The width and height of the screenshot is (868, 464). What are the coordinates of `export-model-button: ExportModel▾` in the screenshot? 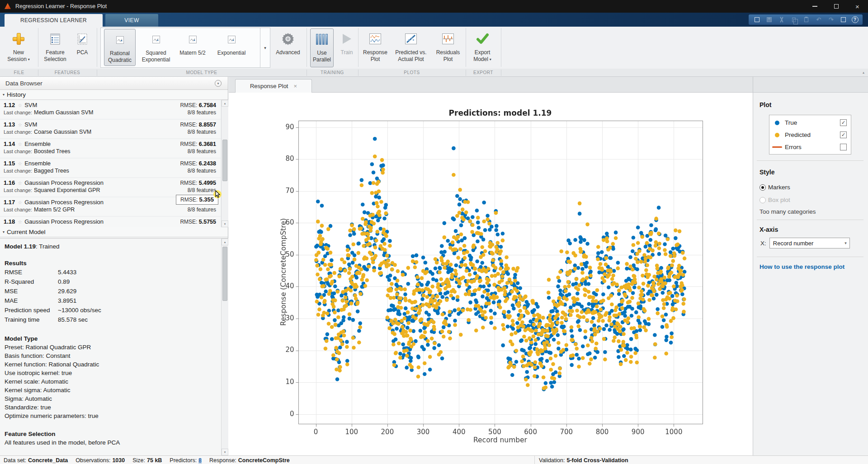 It's located at (482, 48).